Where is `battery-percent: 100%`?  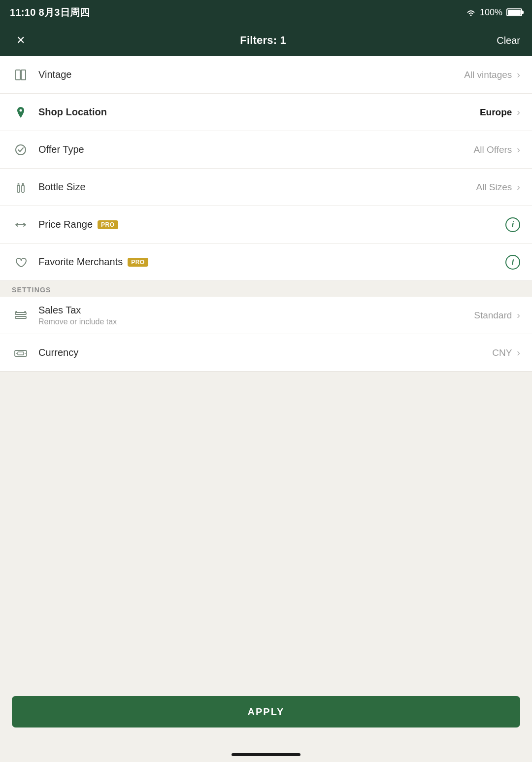 battery-percent: 100% is located at coordinates (491, 13).